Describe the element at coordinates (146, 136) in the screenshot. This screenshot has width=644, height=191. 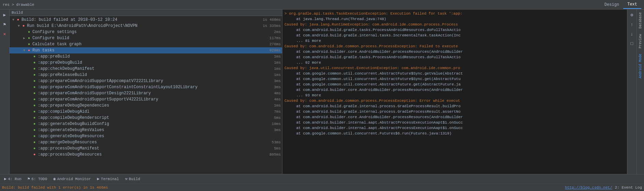
I see `tree-row-app-generate-resources: ●:app:generateDebugResources` at that location.